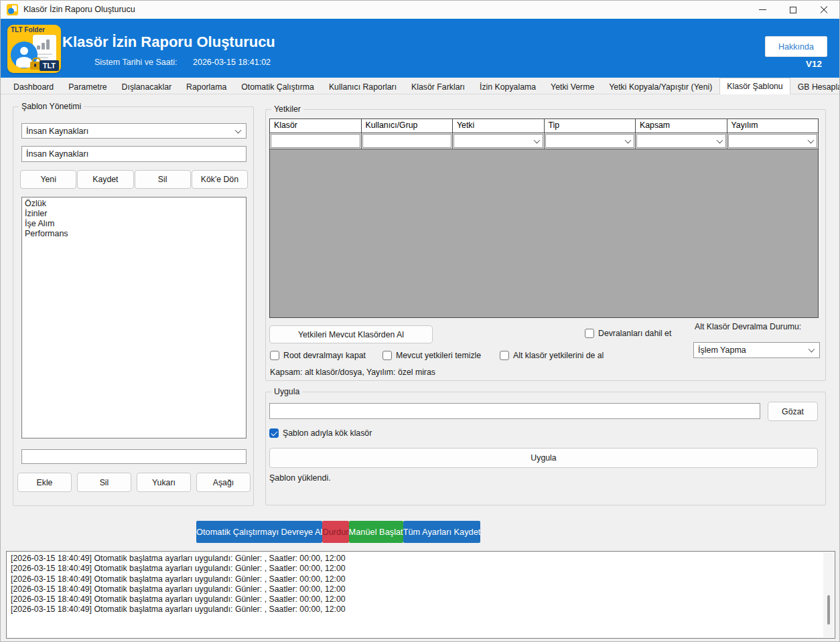  I want to click on tab: Klasör Şablonu, so click(754, 86).